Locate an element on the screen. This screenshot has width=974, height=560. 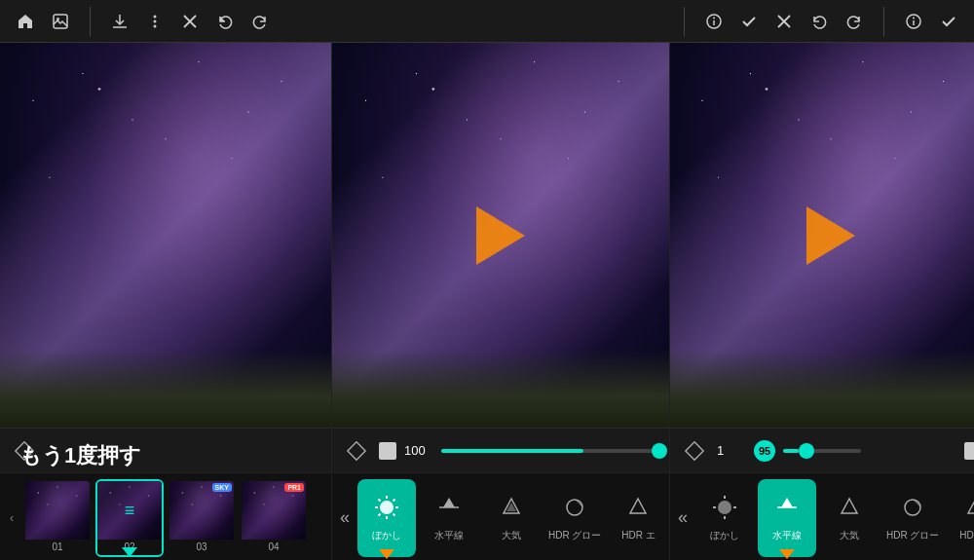
close-button is located at coordinates (190, 21).